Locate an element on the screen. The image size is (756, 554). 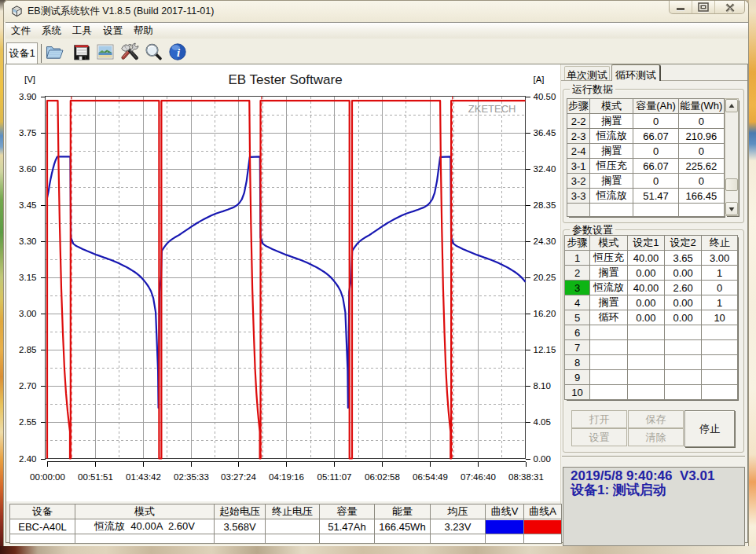
table-cell: EBC-A40L is located at coordinates (42, 526).